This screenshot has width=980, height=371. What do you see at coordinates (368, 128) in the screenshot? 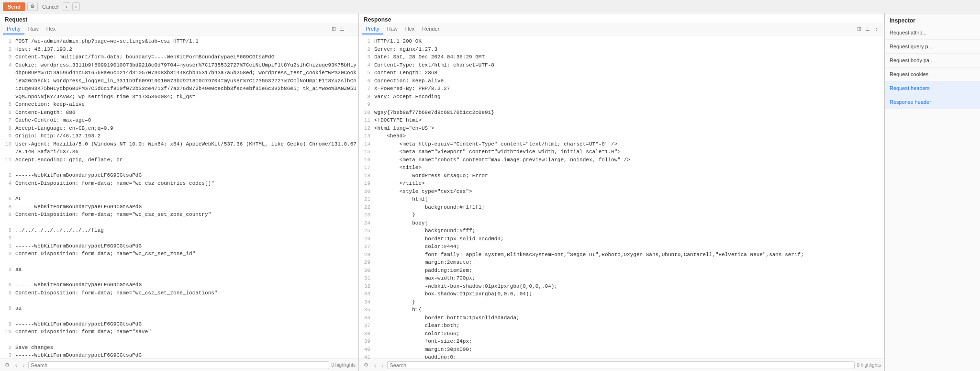
I see `line-number: 12` at bounding box center [368, 128].